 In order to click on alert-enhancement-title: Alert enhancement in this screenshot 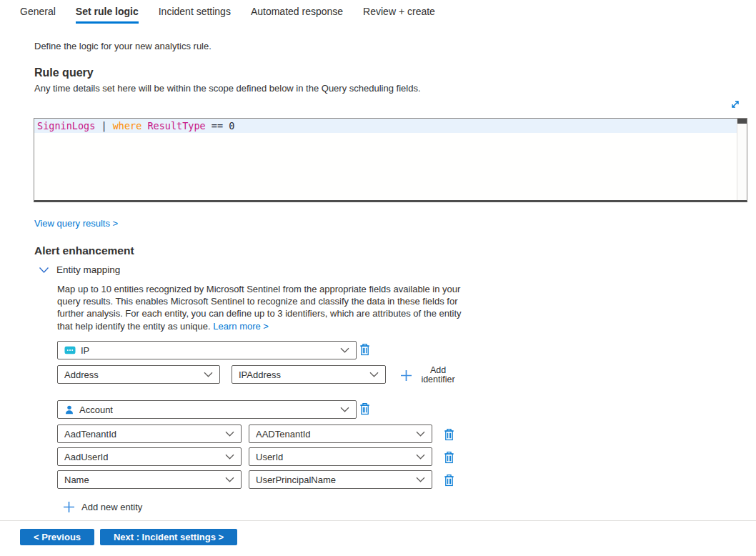, I will do `click(84, 251)`.